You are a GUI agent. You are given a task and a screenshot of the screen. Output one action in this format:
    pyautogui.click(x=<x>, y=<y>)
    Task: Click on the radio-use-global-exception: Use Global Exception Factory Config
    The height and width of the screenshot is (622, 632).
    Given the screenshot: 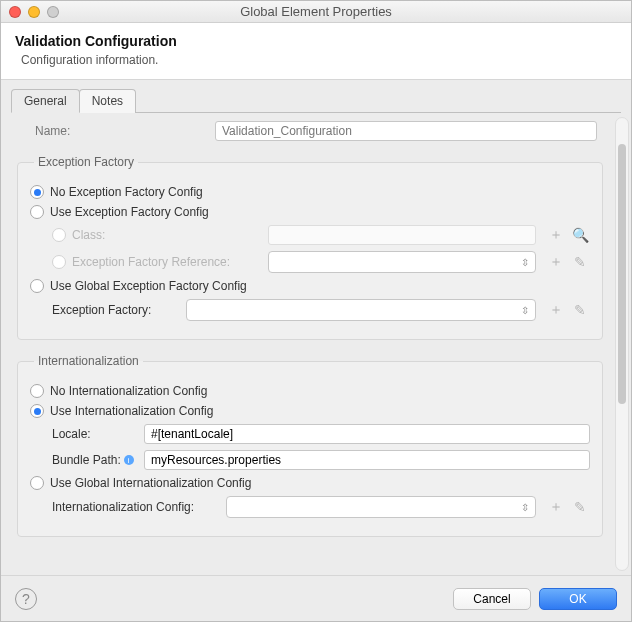 What is the action you would take?
    pyautogui.click(x=310, y=286)
    